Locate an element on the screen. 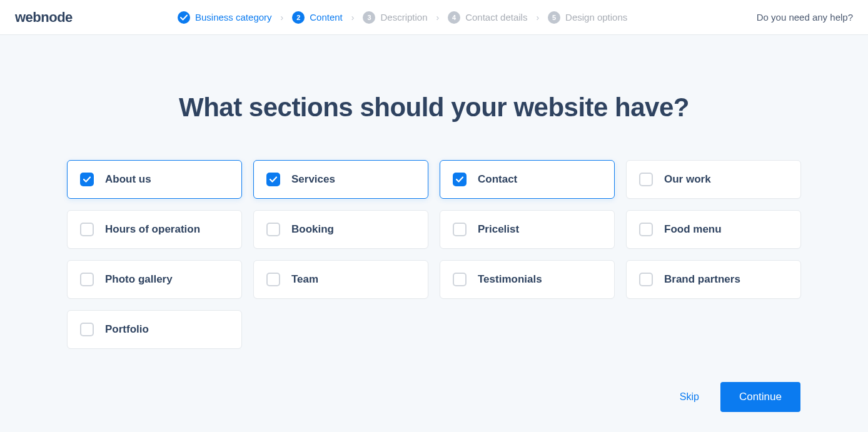 The image size is (868, 432). section-label: Testimonials is located at coordinates (510, 279).